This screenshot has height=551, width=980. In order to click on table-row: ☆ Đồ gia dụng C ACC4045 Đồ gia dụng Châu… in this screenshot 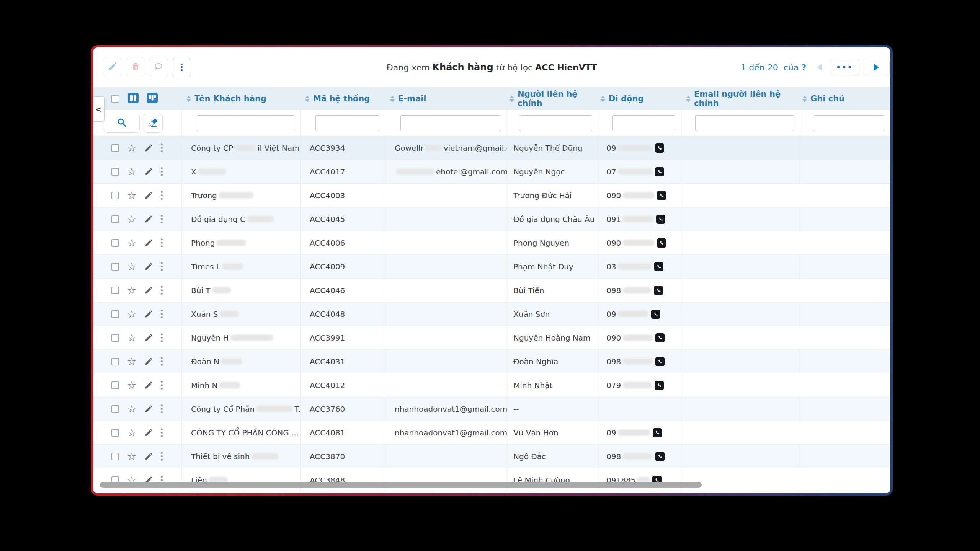, I will do `click(492, 219)`.